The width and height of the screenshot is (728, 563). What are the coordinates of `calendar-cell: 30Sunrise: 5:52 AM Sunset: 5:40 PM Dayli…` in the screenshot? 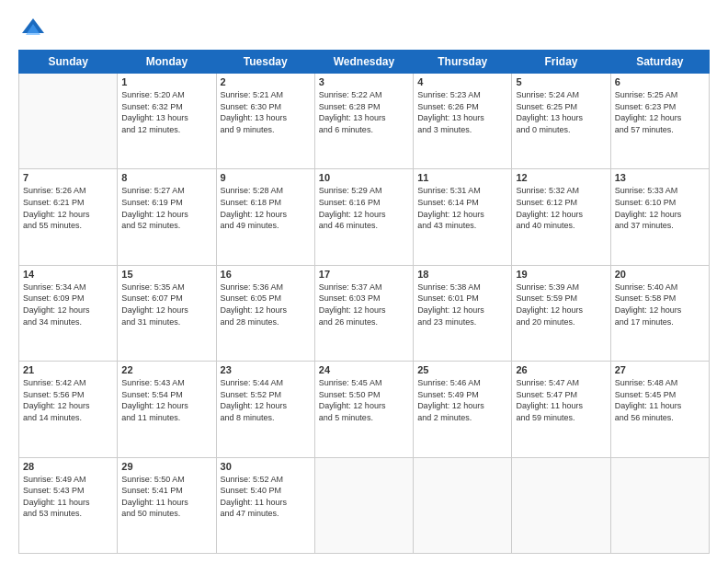 It's located at (265, 505).